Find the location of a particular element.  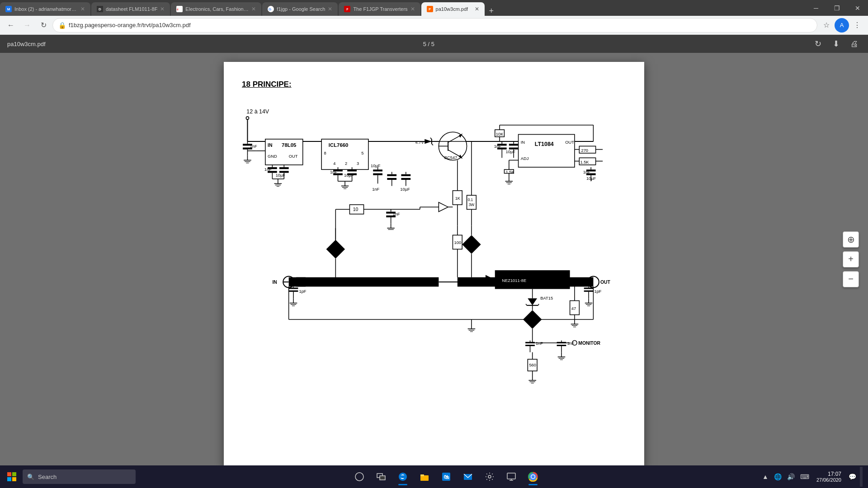

tab-favicon-dig: D is located at coordinates (100, 9).